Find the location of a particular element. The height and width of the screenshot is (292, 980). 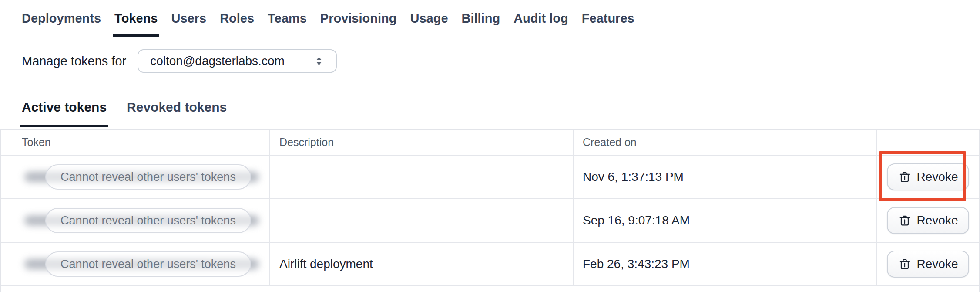

user-select-value: colton@dagsterlabs.com is located at coordinates (218, 61).